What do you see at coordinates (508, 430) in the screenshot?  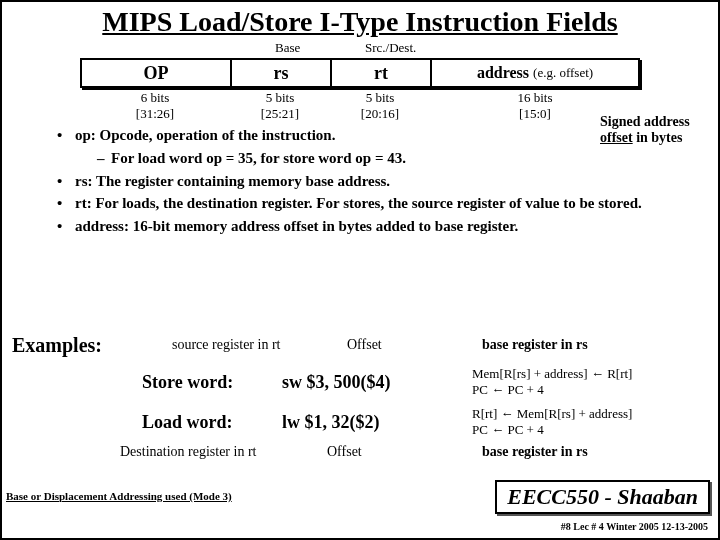 I see `lw-sem2: PC ← PC + 4` at bounding box center [508, 430].